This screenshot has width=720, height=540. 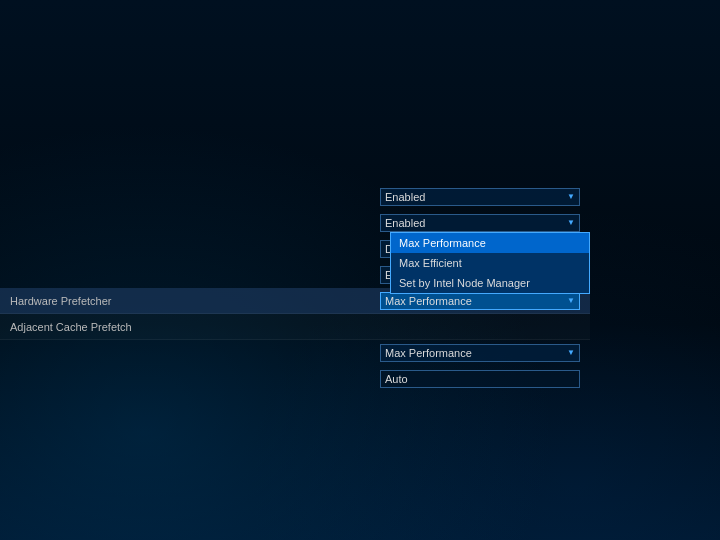 I want to click on dropdown-option-max-eff: Max Efficient, so click(x=490, y=263).